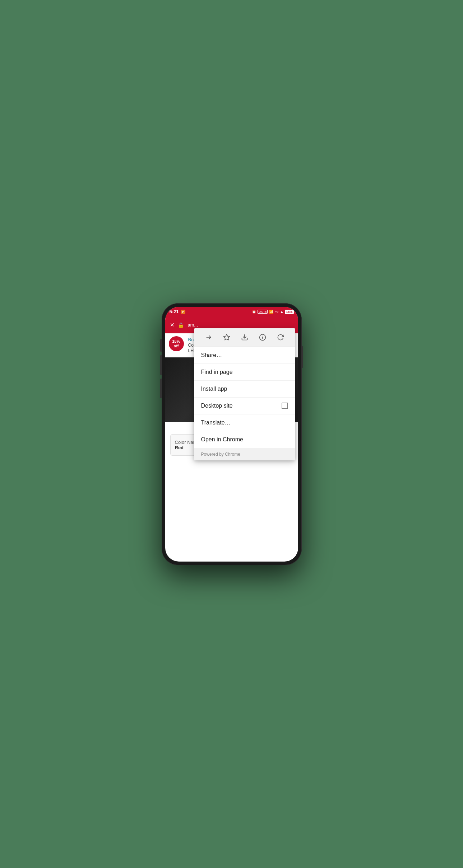 This screenshot has height=868, width=463. What do you see at coordinates (209, 337) in the screenshot?
I see `forward-button` at bounding box center [209, 337].